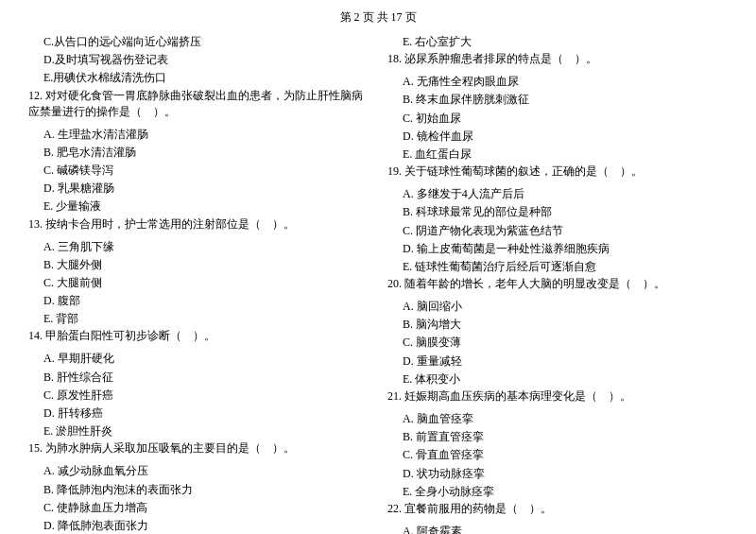  I want to click on page-number: 第 2 页 共 17 页, so click(378, 17).